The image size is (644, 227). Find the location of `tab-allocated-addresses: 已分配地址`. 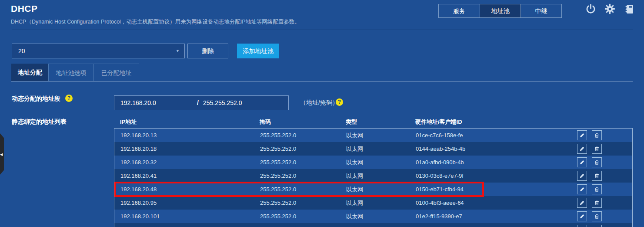

tab-allocated-addresses: 已分配地址 is located at coordinates (117, 72).